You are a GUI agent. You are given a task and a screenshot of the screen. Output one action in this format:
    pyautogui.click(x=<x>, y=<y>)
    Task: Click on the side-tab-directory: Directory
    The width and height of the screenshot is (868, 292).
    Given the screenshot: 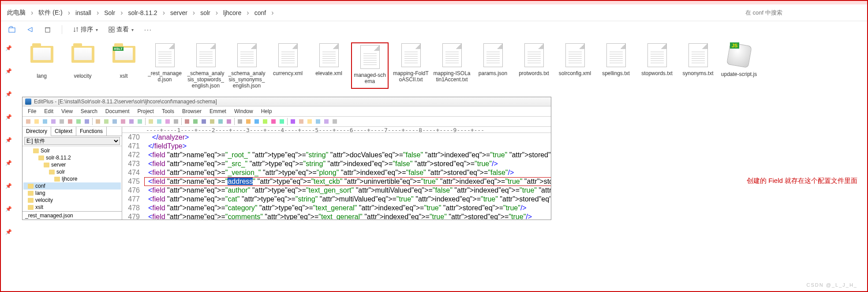 What is the action you would take?
    pyautogui.click(x=37, y=132)
    